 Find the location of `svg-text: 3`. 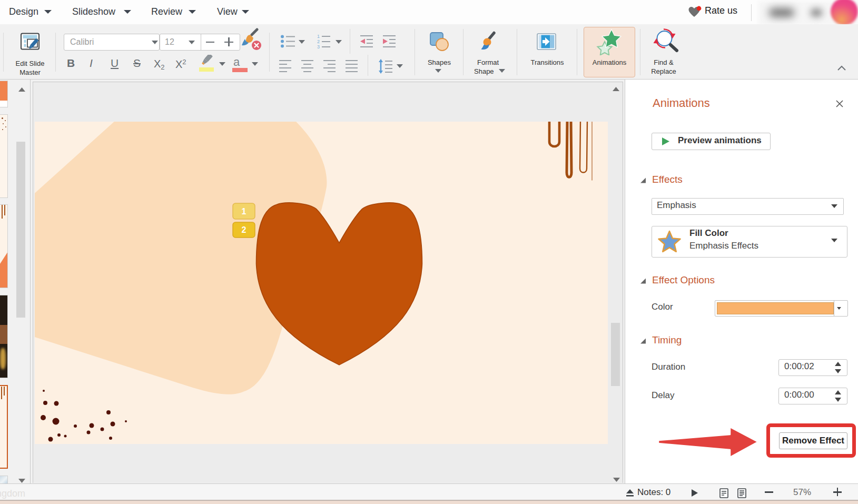

svg-text: 3 is located at coordinates (318, 46).